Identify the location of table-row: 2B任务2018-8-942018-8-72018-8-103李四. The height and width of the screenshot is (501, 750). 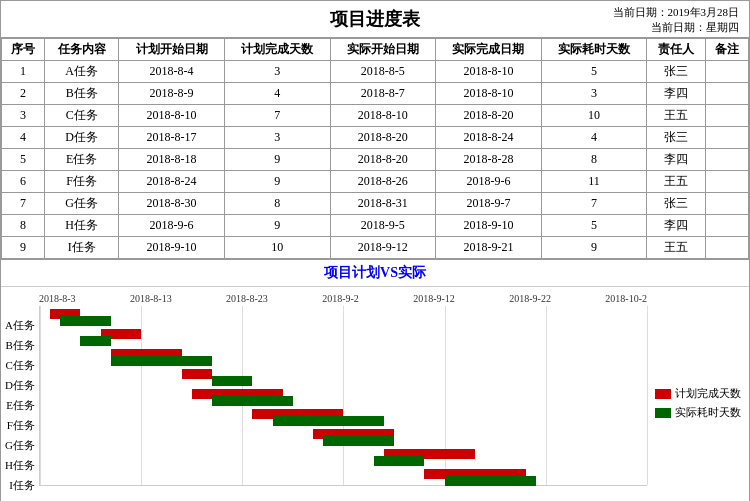
(376, 94).